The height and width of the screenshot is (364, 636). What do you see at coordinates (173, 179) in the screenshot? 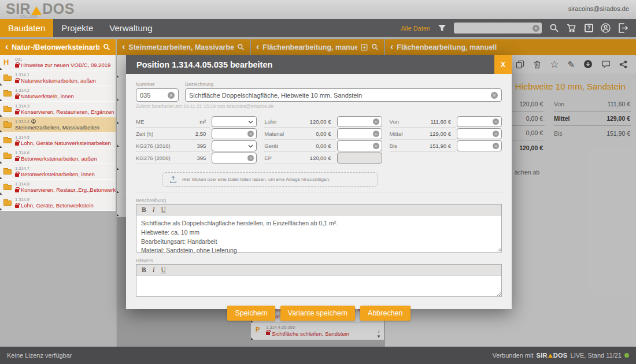
I see `upload-icon` at bounding box center [173, 179].